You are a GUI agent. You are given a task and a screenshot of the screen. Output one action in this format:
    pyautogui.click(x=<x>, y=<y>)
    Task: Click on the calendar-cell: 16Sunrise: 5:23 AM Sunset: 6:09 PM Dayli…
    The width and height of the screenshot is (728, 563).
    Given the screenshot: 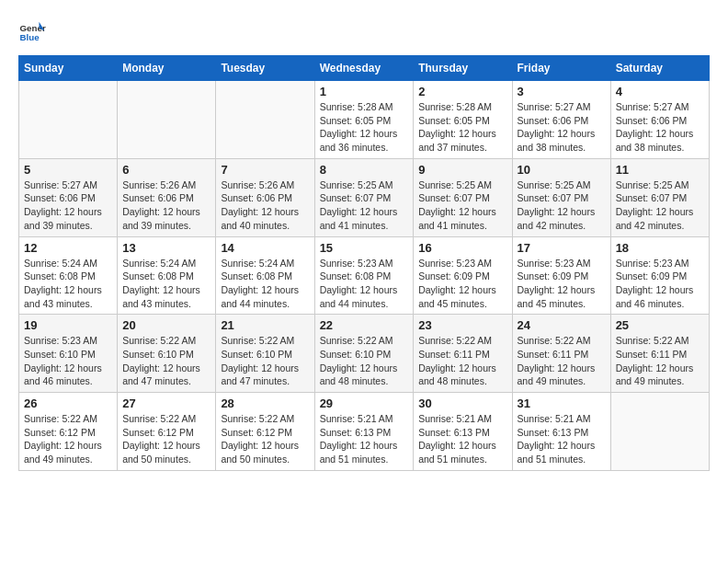 What is the action you would take?
    pyautogui.click(x=463, y=276)
    